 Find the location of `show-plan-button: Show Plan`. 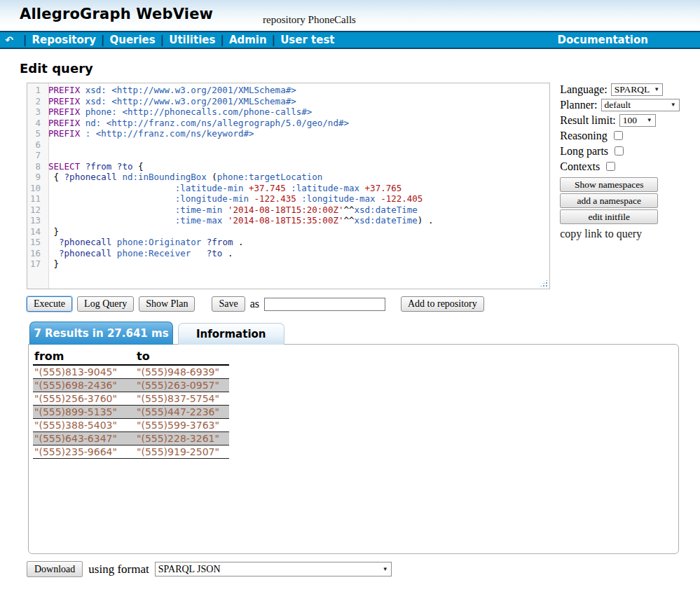

show-plan-button: Show Plan is located at coordinates (167, 304).